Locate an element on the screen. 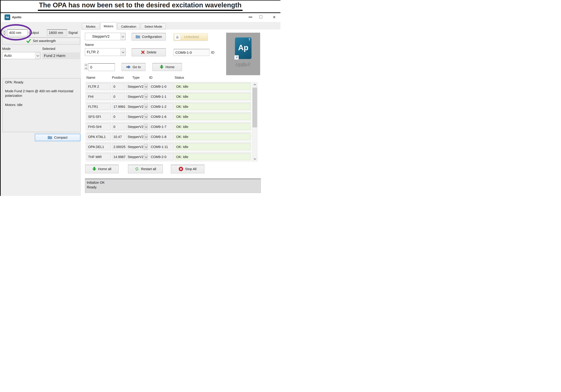 Image resolution: width=561 pixels, height=392 pixels. mode-select: Auto is located at coordinates (21, 56).